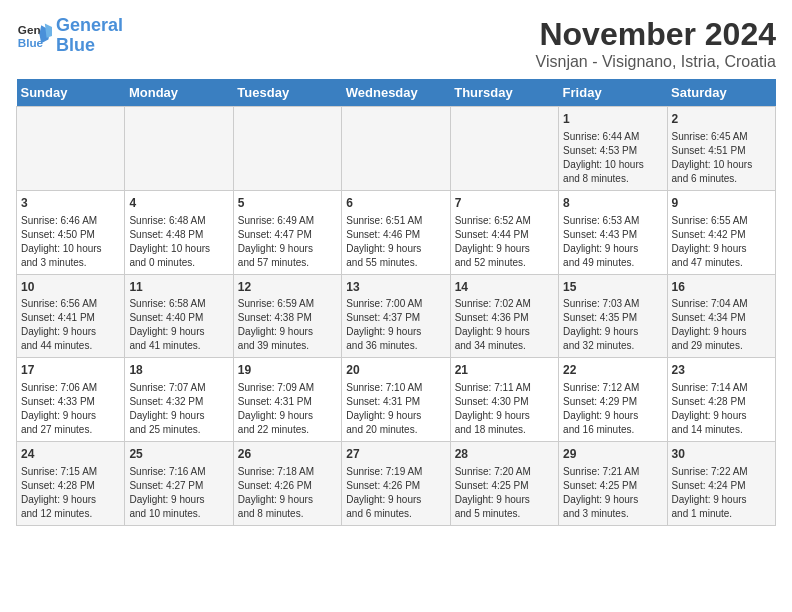 This screenshot has height=612, width=792. Describe the element at coordinates (178, 454) in the screenshot. I see `day-number: 25` at that location.